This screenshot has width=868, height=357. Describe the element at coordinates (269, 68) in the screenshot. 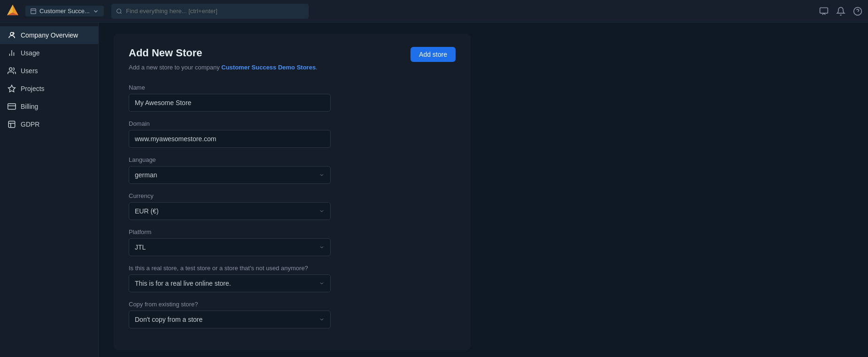

I see `subtitle-link: Customer Success Demo Stores` at that location.